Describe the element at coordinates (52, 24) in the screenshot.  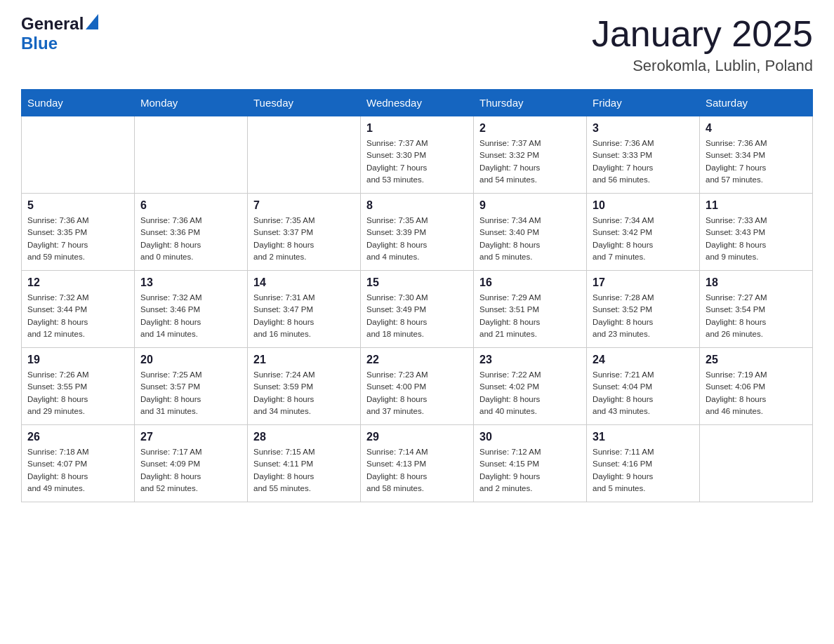
I see `logo-general-text: General` at that location.